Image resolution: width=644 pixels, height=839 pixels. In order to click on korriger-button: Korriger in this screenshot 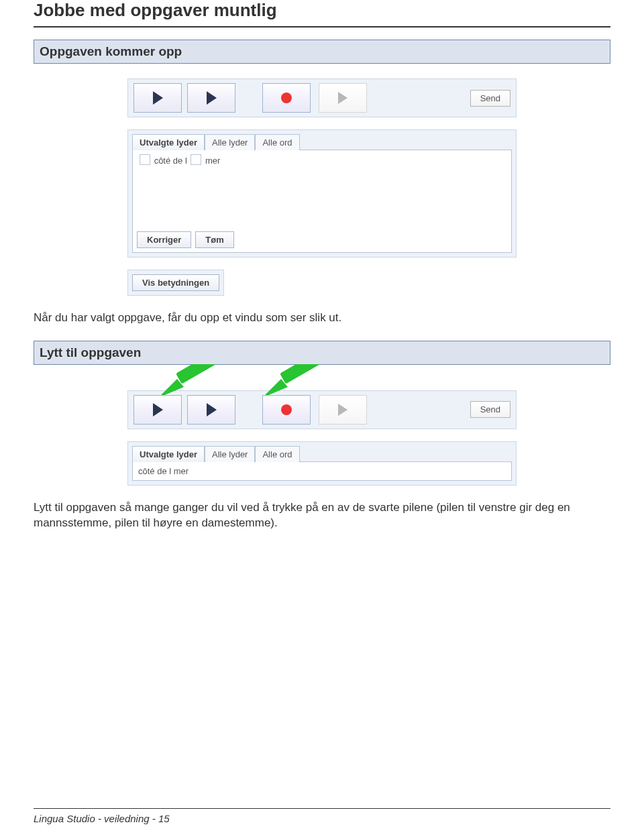, I will do `click(164, 240)`.